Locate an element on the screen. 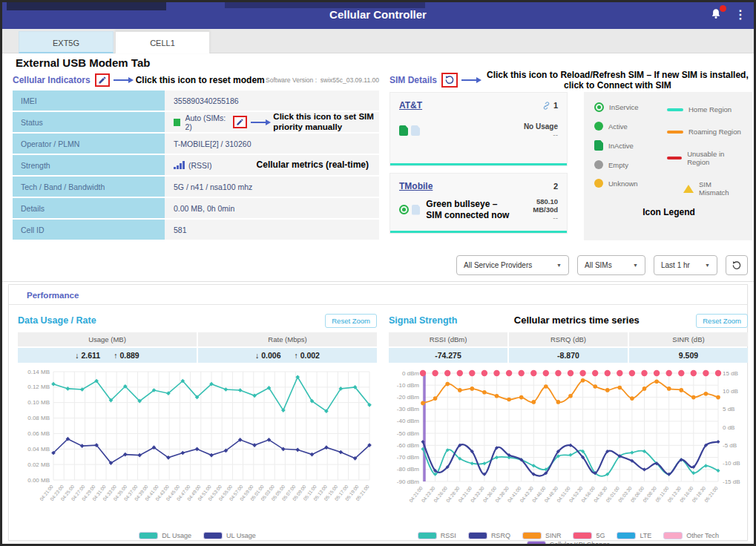 Image resolution: width=756 pixels, height=546 pixels. sim-priority-pencil-icon is located at coordinates (240, 122).